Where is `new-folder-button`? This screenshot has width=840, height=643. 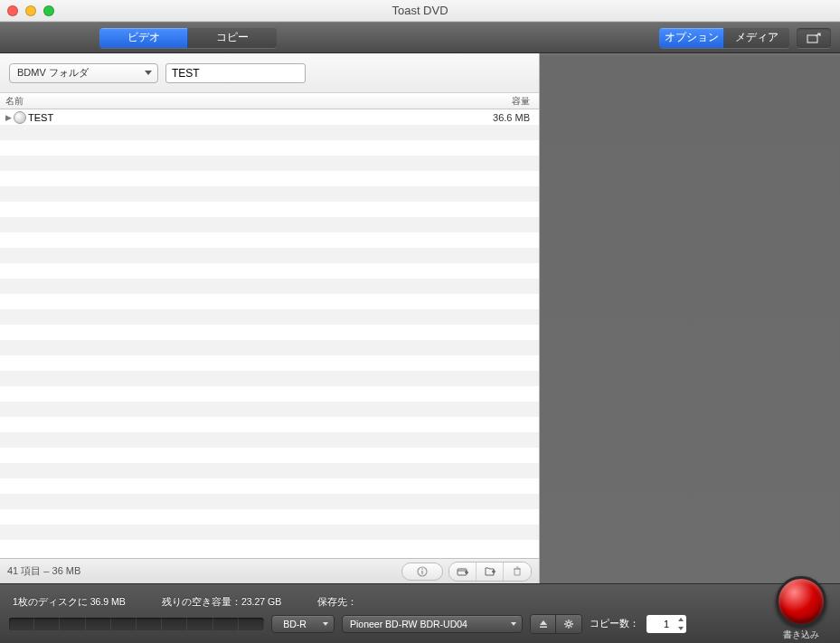 new-folder-button is located at coordinates (490, 572).